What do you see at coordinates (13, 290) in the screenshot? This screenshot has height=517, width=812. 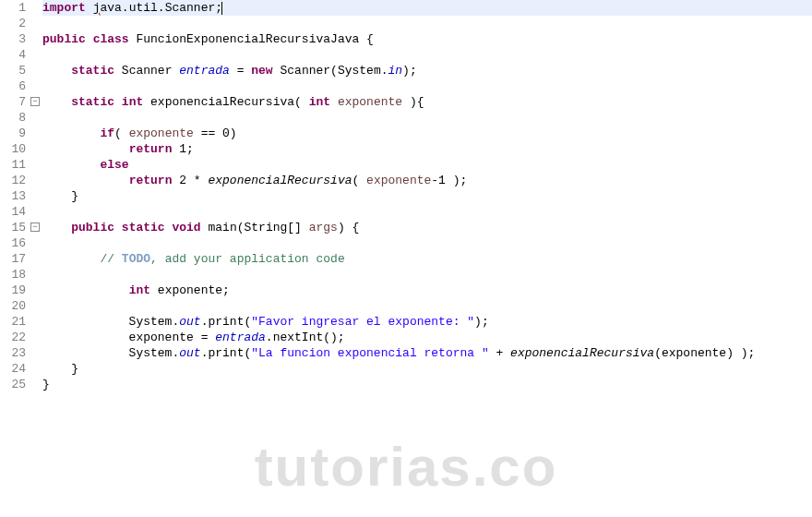 I see `line-number: 19` at bounding box center [13, 290].